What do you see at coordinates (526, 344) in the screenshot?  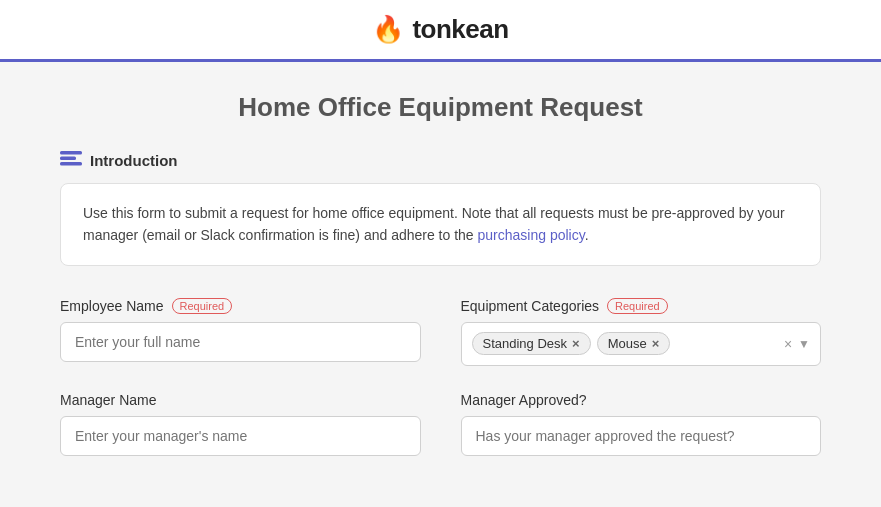 I see `tag-standing-desk-label: Standing Desk` at bounding box center [526, 344].